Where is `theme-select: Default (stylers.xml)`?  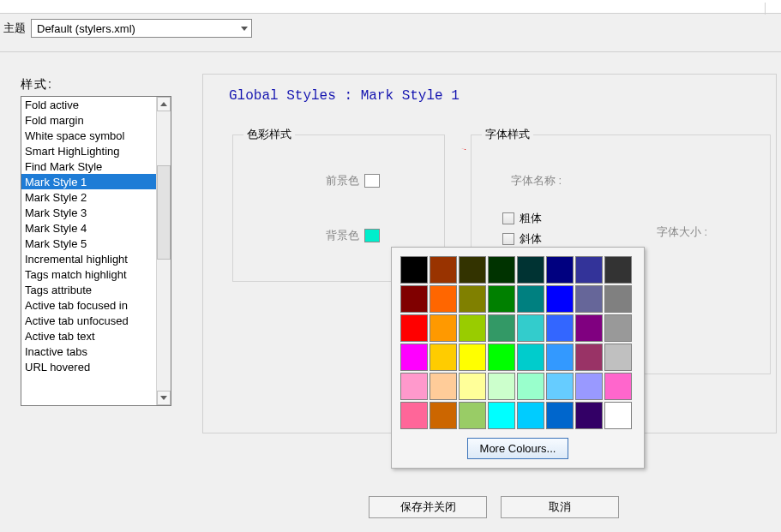
theme-select: Default (stylers.xml) is located at coordinates (141, 28).